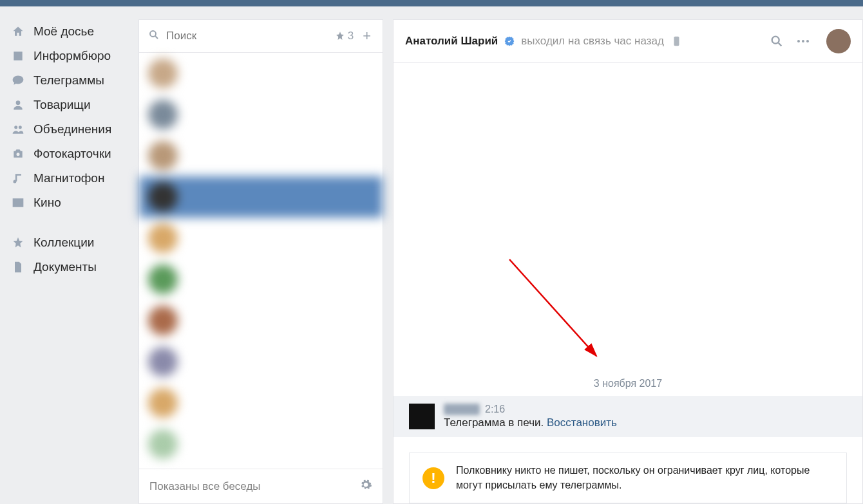 The width and height of the screenshot is (863, 504). What do you see at coordinates (18, 243) in the screenshot?
I see `star-icon` at bounding box center [18, 243].